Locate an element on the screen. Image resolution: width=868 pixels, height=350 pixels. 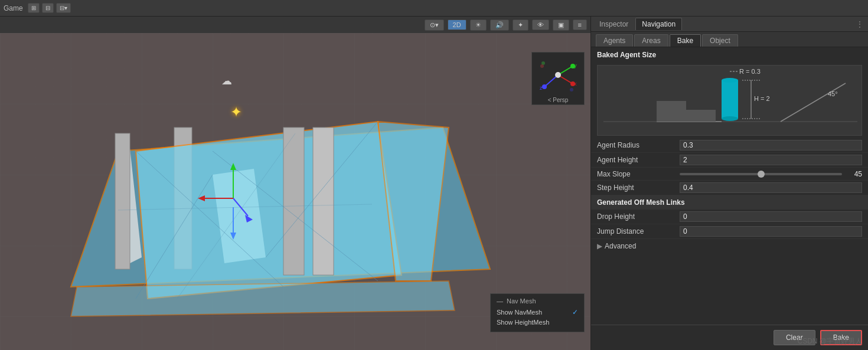
inspector-tabs: Inspector Navigation ⋮ is located at coordinates (730, 24).